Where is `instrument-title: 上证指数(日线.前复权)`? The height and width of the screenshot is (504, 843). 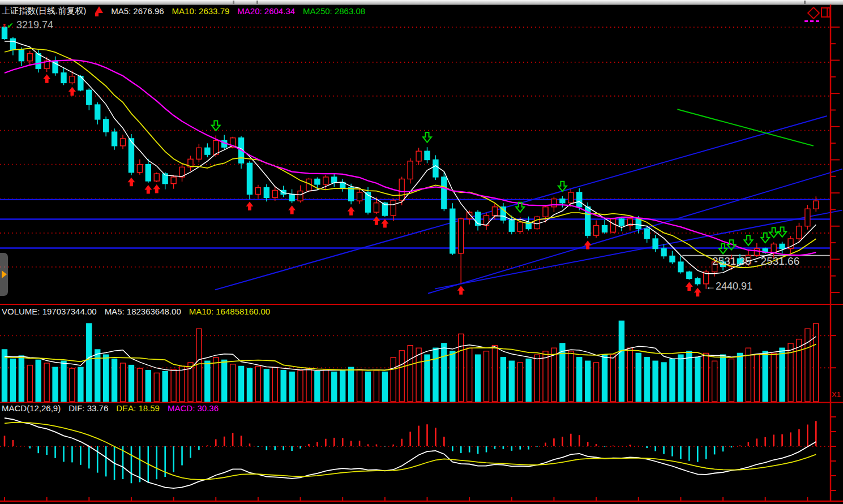 instrument-title: 上证指数(日线.前复权) is located at coordinates (44, 11).